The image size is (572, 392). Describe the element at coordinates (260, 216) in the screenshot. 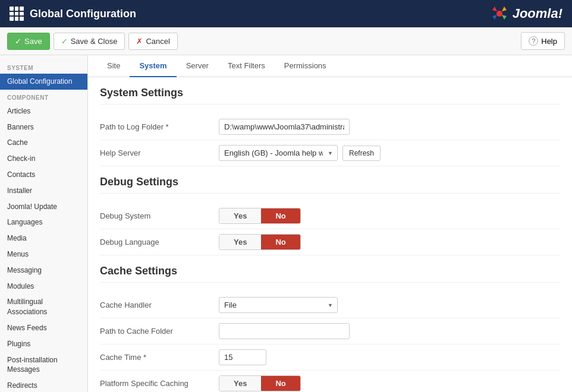

I see `debug-system-toggle: Yes No` at that location.